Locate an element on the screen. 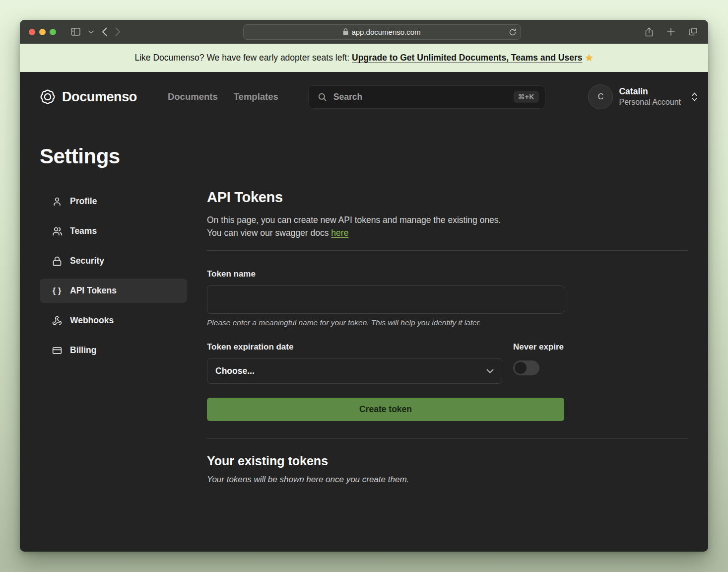  address-bar: app.documenso.com is located at coordinates (382, 32).